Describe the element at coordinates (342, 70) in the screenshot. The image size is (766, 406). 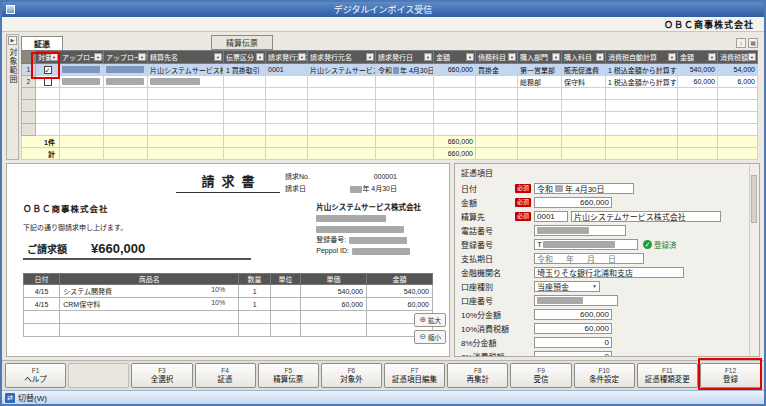
I see `cell-issuer-name: 片山システムサービス` at that location.